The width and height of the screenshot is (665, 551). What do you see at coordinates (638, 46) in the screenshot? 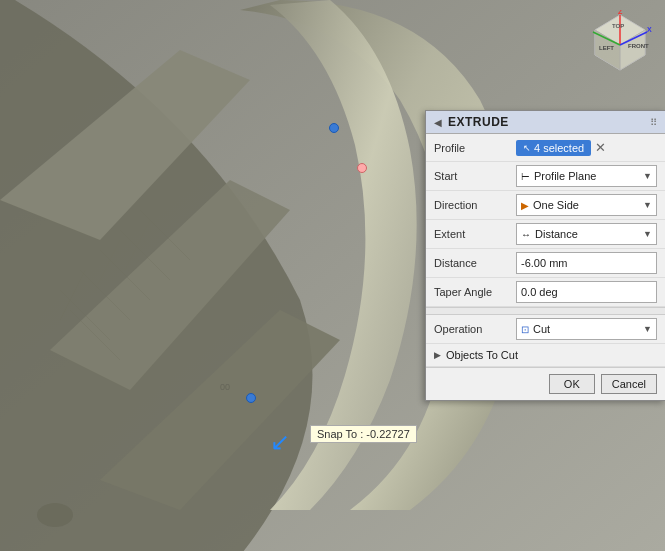
I see `svg-text: FRONT` at bounding box center [638, 46].